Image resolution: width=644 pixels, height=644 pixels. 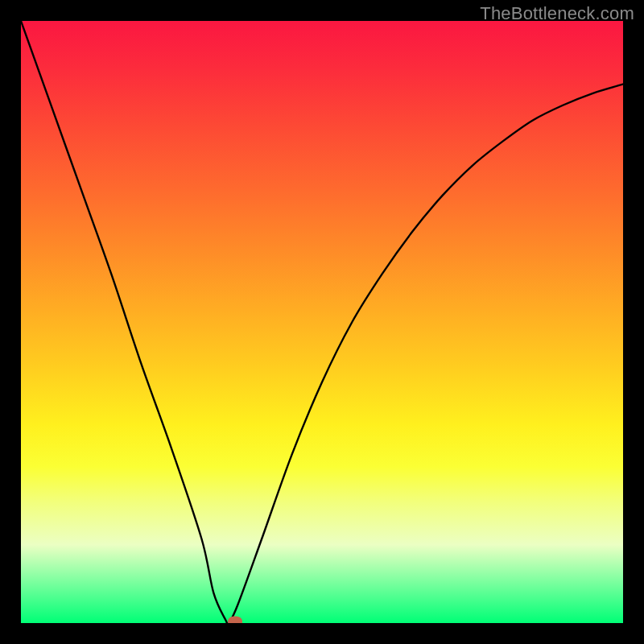 What do you see at coordinates (235, 620) in the screenshot?
I see `optimal-point-marker` at bounding box center [235, 620].